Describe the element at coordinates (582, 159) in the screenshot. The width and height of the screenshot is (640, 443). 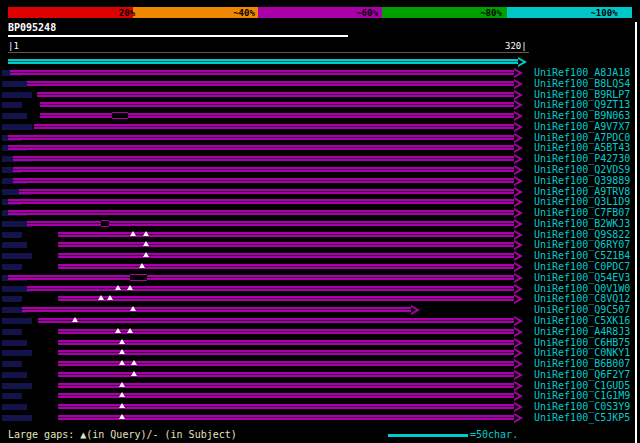
I see `hit-label: UniRef100_P42730` at that location.